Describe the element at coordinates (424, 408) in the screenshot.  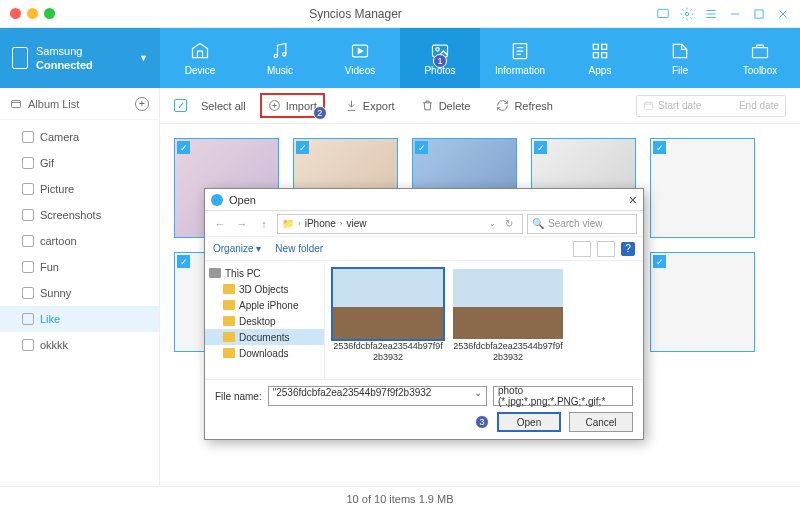
I see `dialog-bottom: File name: "2536fdcbfa2ea23544b97f9f2b39…` at that location.